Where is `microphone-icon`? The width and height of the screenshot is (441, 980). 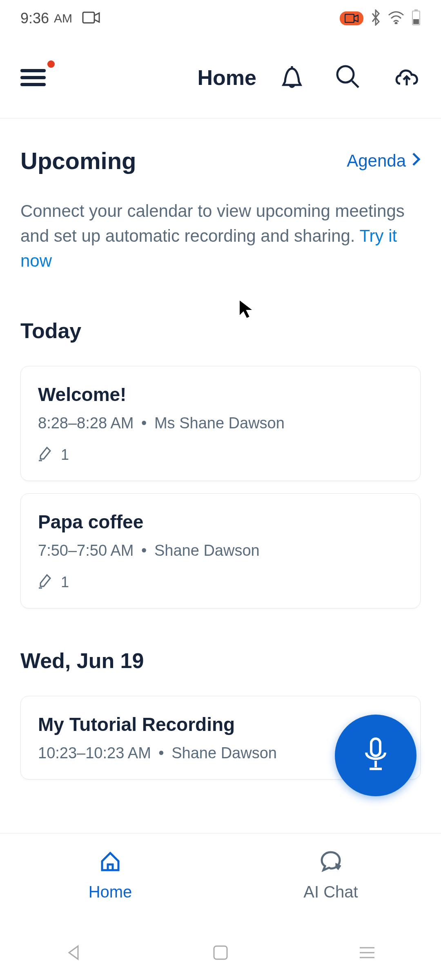 microphone-icon is located at coordinates (376, 755).